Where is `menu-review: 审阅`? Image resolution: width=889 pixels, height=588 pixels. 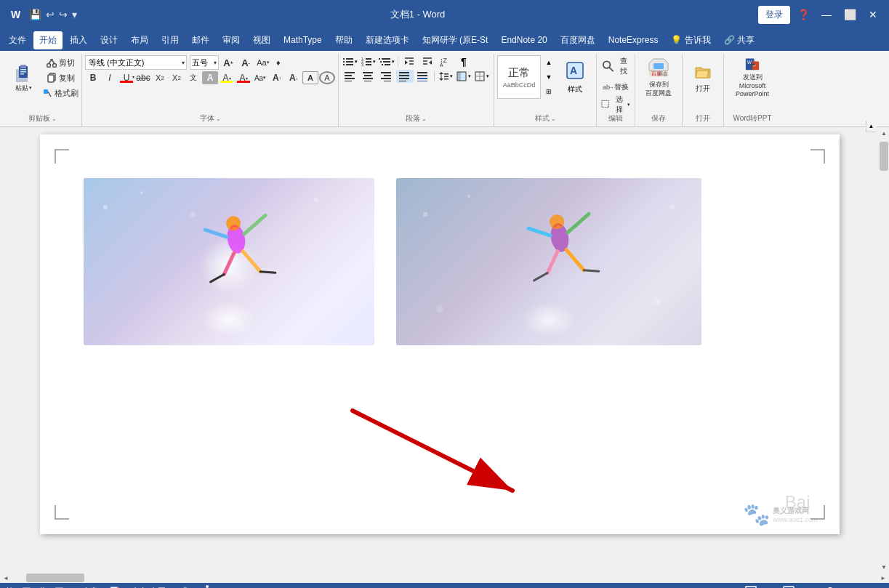
menu-review: 审阅 is located at coordinates (231, 41).